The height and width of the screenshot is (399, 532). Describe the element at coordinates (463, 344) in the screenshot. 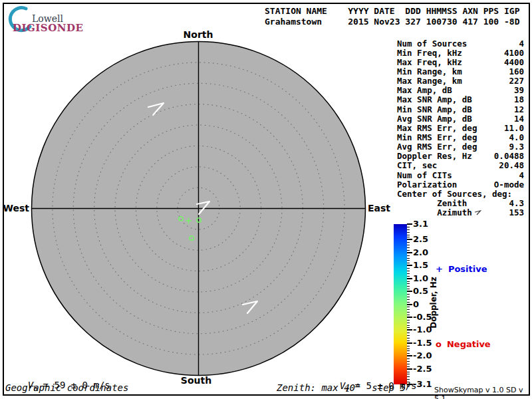

I see `legend-negative: oNegative` at that location.